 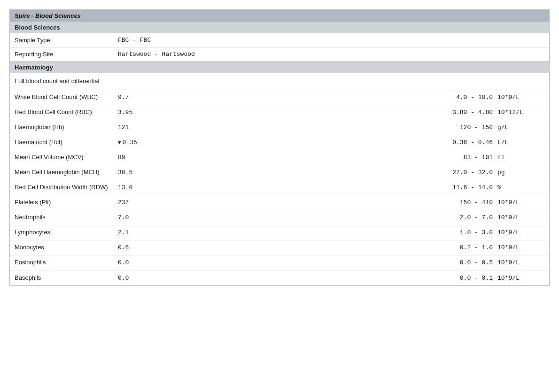 I want to click on row-unit: pg, so click(x=521, y=173).